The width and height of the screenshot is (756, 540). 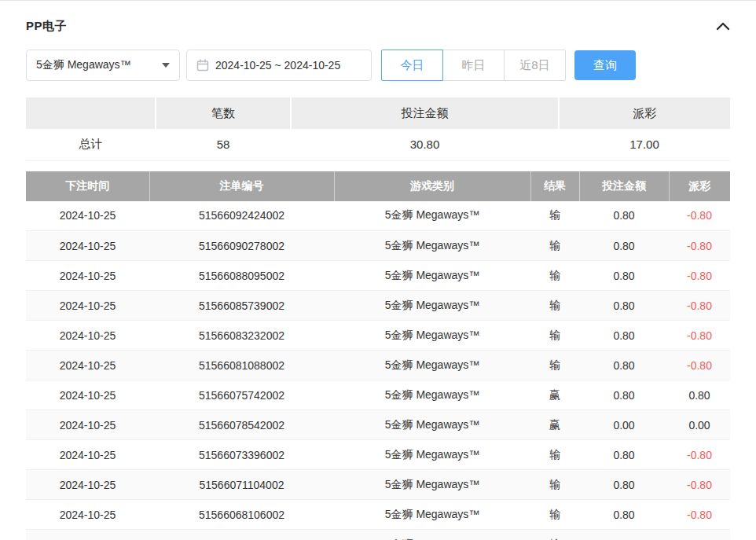 I want to click on cell-order-id: 51566075742002, so click(x=242, y=395).